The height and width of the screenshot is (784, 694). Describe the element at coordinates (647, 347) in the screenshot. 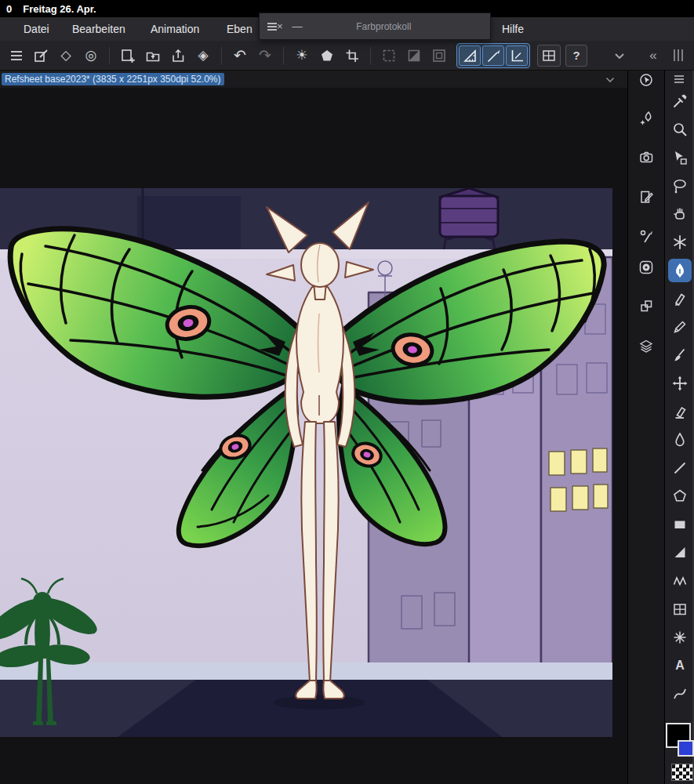

I see `layers-icon` at that location.